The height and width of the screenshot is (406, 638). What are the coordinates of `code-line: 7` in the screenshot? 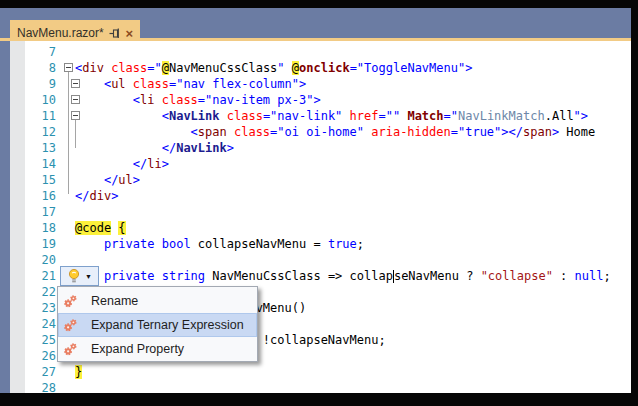 It's located at (320, 52).